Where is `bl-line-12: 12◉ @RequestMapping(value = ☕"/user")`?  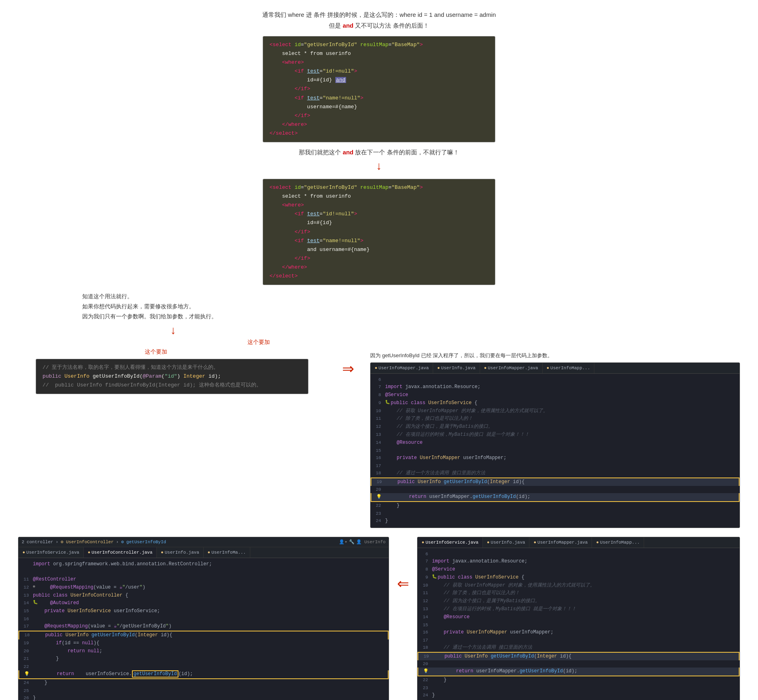 bl-line-12: 12◉ @RequestMapping(value = ☕"/user") is located at coordinates (204, 588).